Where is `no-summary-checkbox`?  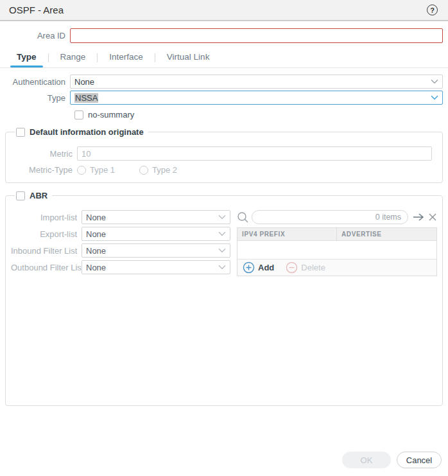 no-summary-checkbox is located at coordinates (79, 115).